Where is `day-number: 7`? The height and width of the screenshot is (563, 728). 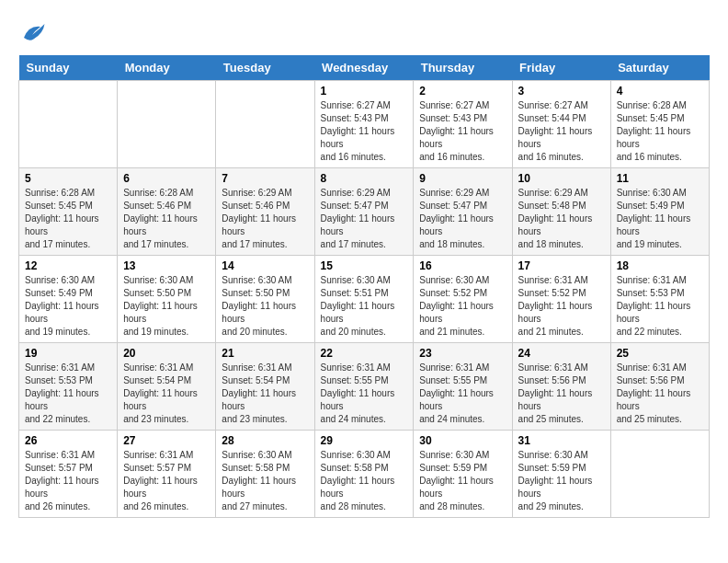 day-number: 7 is located at coordinates (265, 178).